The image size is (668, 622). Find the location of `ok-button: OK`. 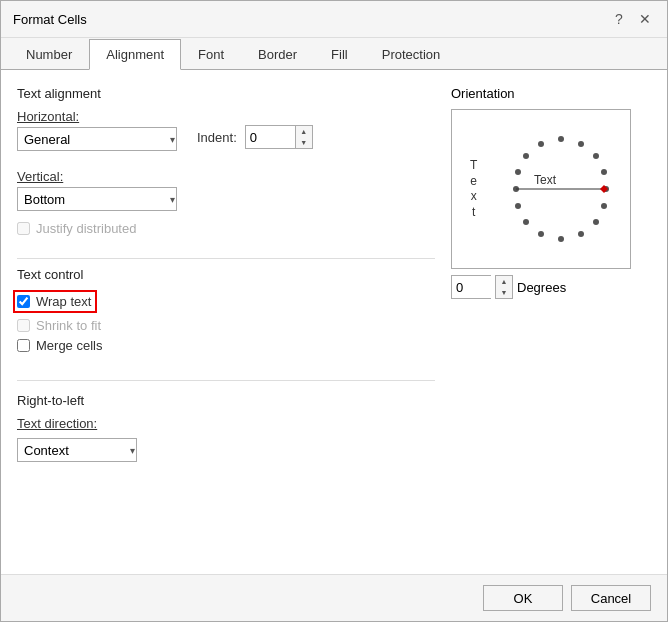

ok-button: OK is located at coordinates (523, 598).